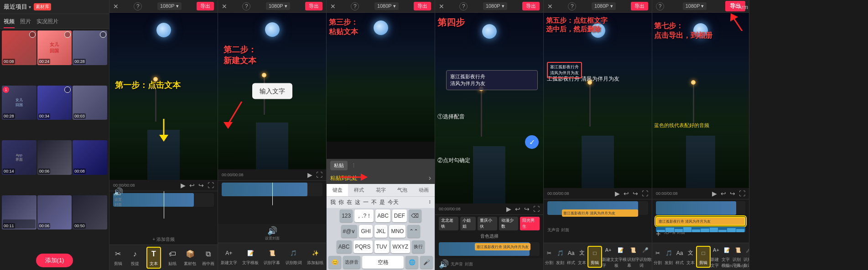 This screenshot has width=868, height=270. I want to click on export-btn-2: 导出, so click(205, 6).